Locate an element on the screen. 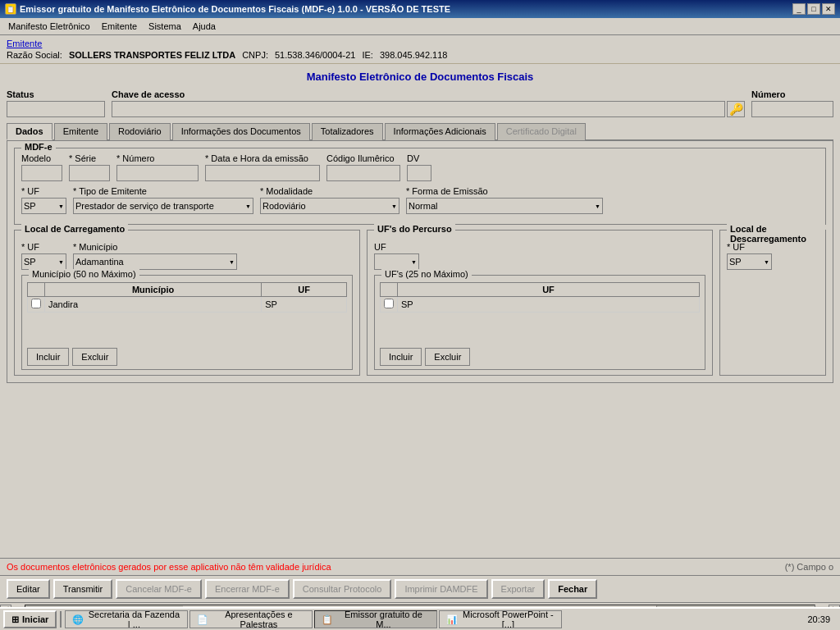  percurso-uf-row: UF is located at coordinates (540, 256).